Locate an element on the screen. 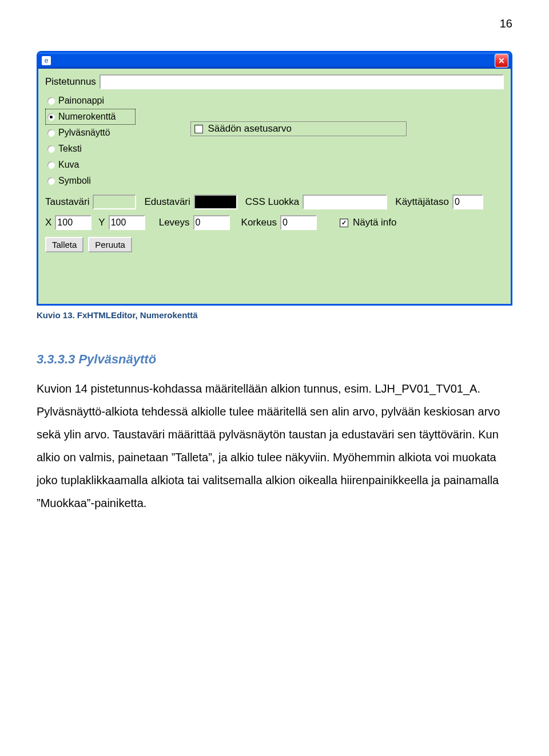 The image size is (549, 756). radio-label: Symboli is located at coordinates (74, 181).